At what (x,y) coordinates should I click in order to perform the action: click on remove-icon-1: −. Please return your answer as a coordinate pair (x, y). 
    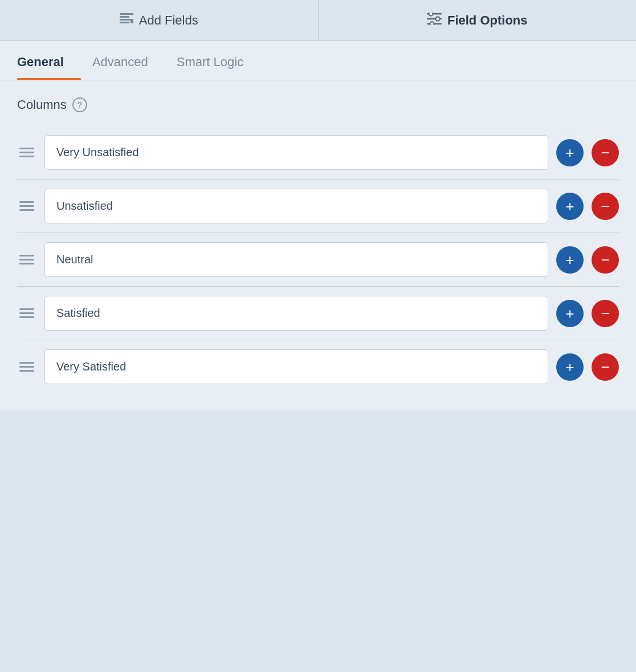
    Looking at the image, I should click on (605, 153).